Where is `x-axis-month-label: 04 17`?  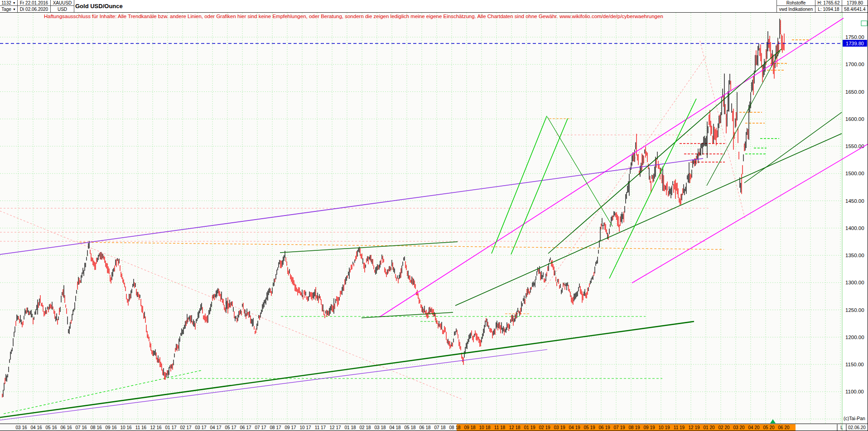
x-axis-month-label: 04 17 is located at coordinates (216, 427).